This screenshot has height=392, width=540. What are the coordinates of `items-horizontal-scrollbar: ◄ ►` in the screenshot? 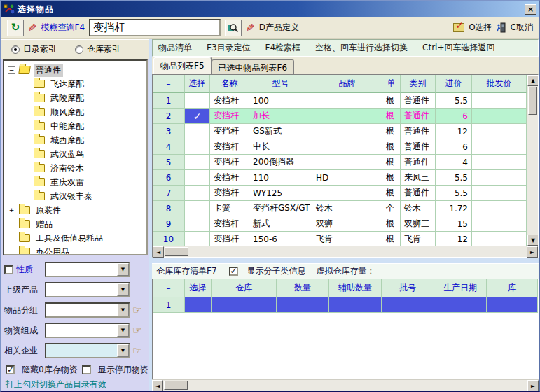 It's located at (345, 251).